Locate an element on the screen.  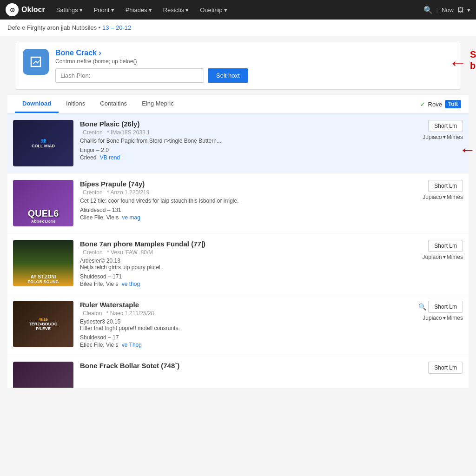
result-title: Bipes Prapule (74y) is located at coordinates (240, 184).